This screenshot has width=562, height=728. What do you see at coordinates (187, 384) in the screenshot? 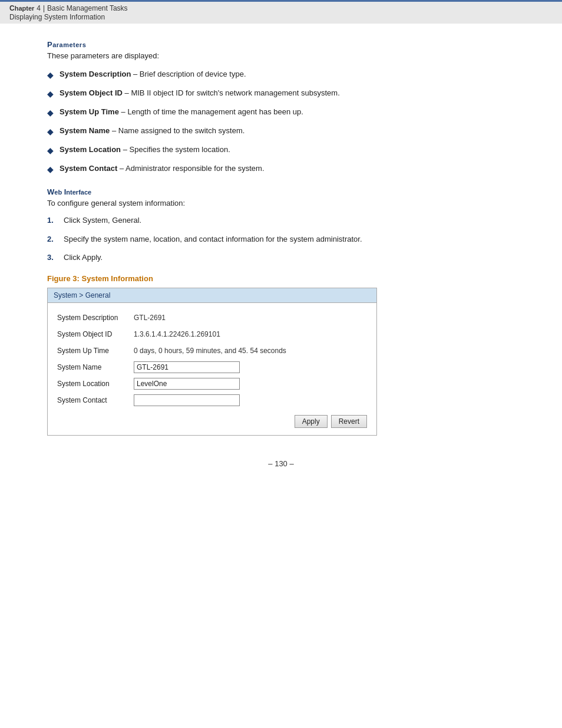
I see `system-location-input` at bounding box center [187, 384].